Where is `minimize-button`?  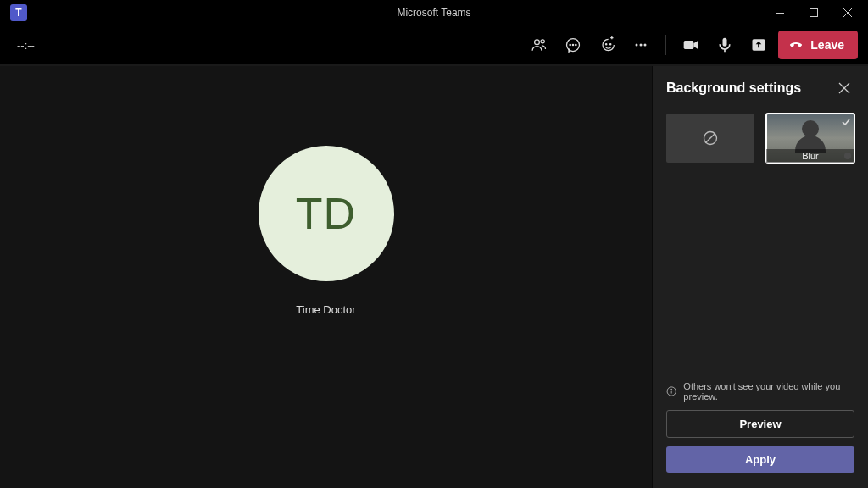 minimize-button is located at coordinates (780, 13).